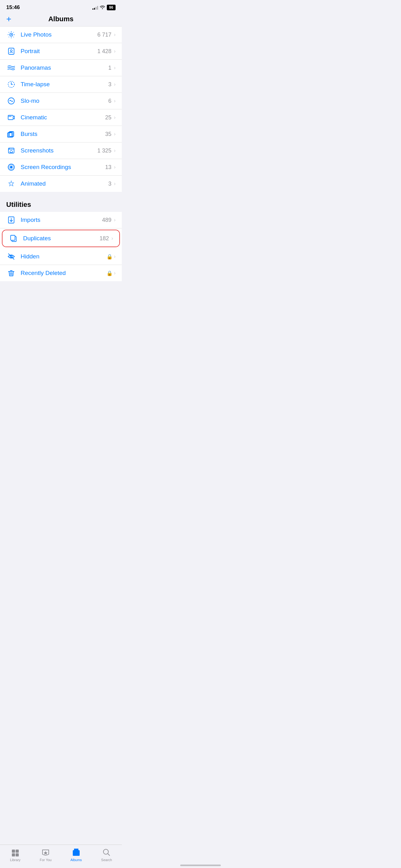 This screenshot has width=401, height=868. Describe the element at coordinates (61, 101) in the screenshot. I see `list-item: Slo-mo 6 ›` at that location.